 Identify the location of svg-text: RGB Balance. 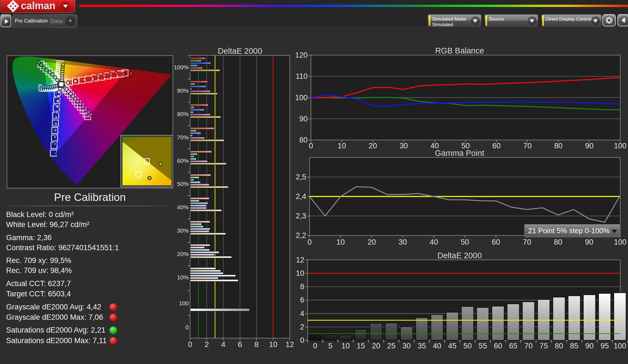
(460, 51).